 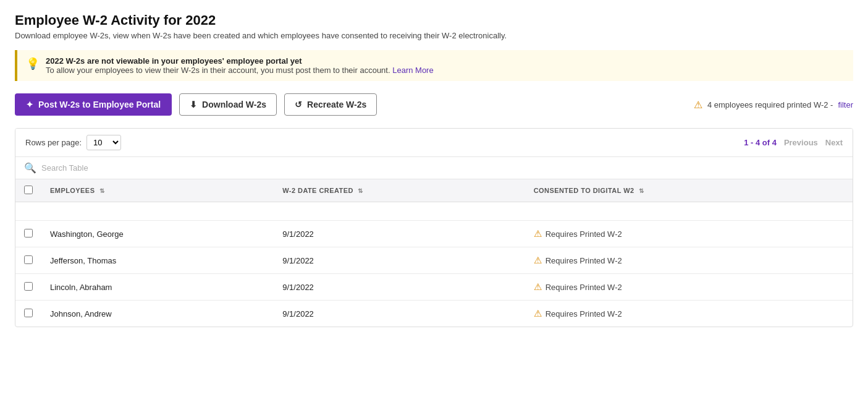 What do you see at coordinates (28, 190) in the screenshot?
I see `select-all-col` at bounding box center [28, 190].